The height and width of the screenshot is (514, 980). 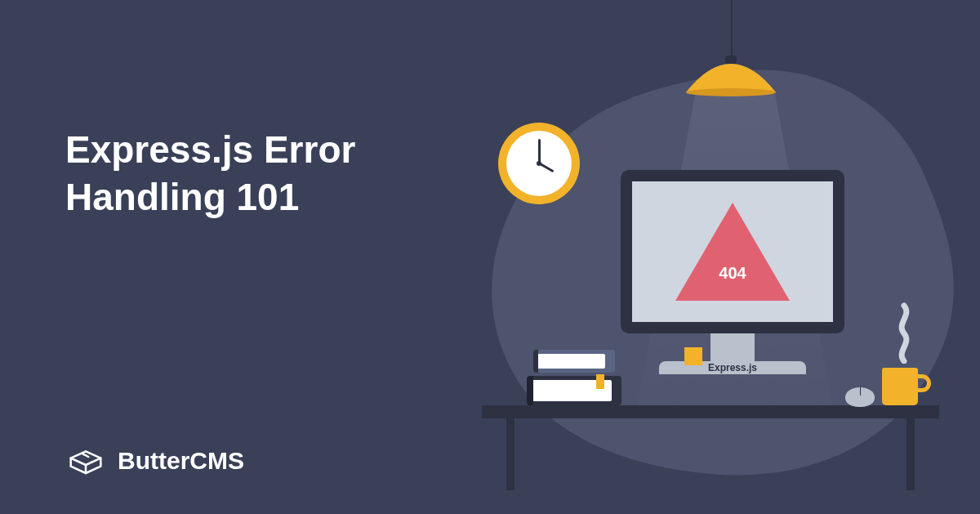 I want to click on monitor-icon: 404 Express.js, so click(x=733, y=272).